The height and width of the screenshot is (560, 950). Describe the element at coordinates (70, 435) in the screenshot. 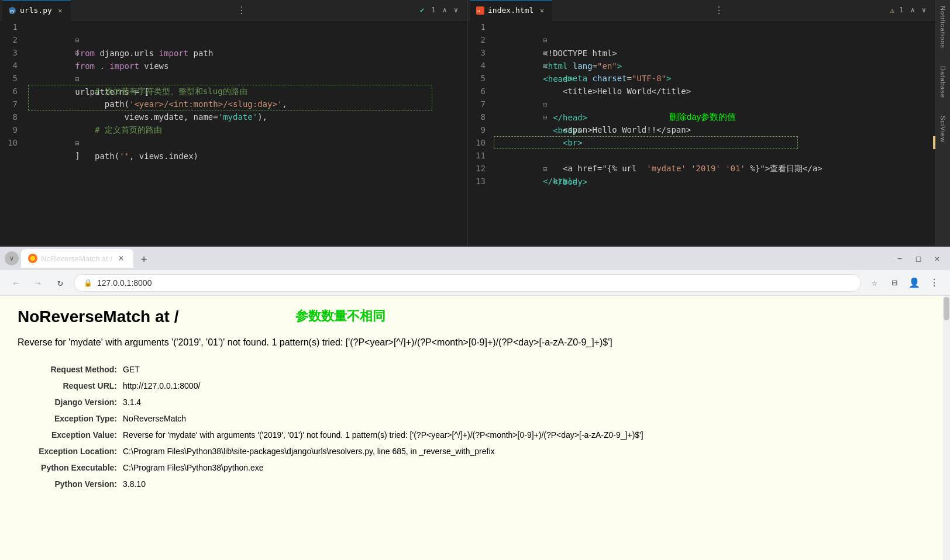

I see `label-exception-value: Exception Value:` at that location.